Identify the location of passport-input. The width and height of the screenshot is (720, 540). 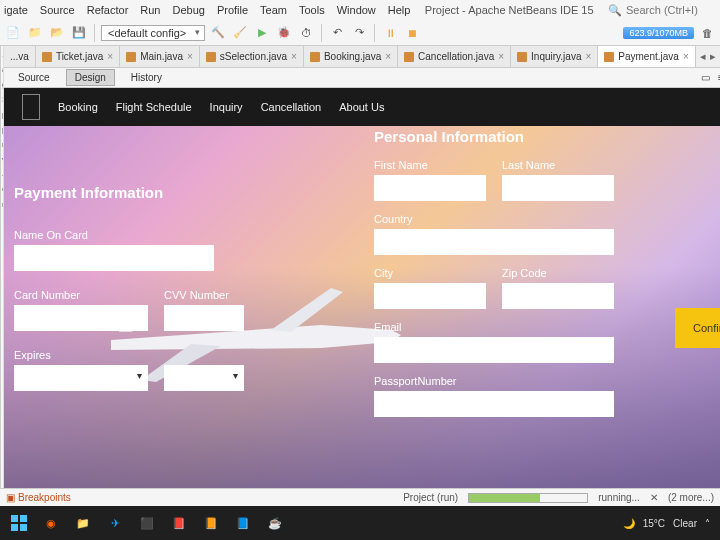
(494, 404).